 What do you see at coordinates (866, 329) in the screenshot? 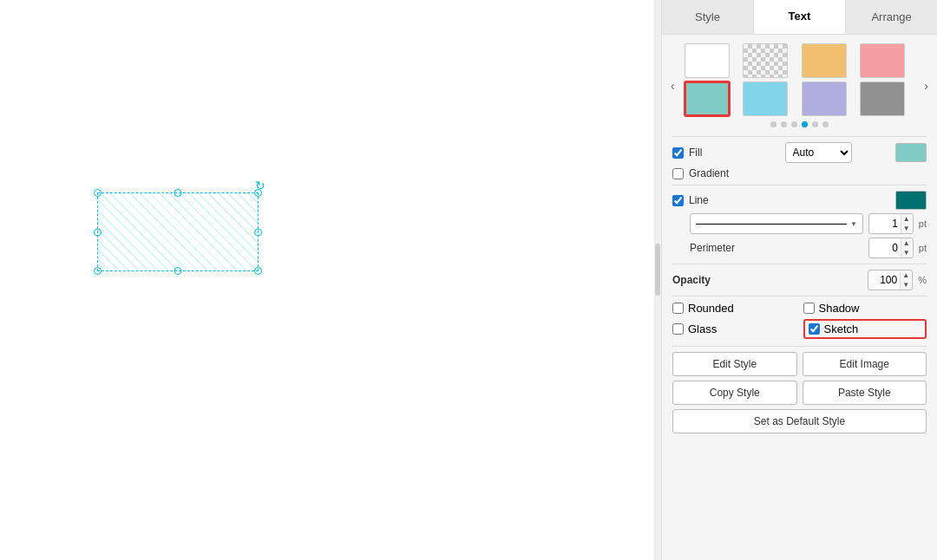
I see `sketch-item: Sketch` at bounding box center [866, 329].